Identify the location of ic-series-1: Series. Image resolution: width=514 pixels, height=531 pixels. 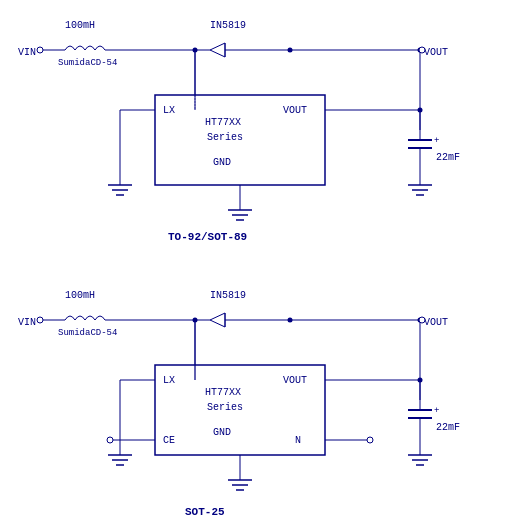
(225, 138).